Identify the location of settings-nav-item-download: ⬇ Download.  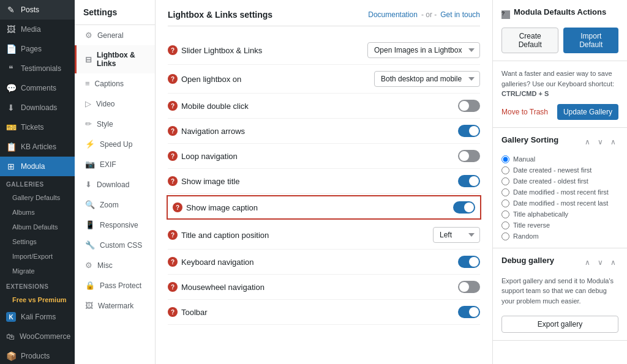
(115, 185).